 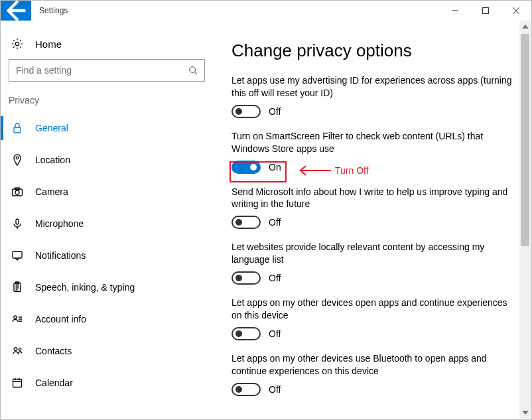 I want to click on title-bar: Settings, so click(x=266, y=11).